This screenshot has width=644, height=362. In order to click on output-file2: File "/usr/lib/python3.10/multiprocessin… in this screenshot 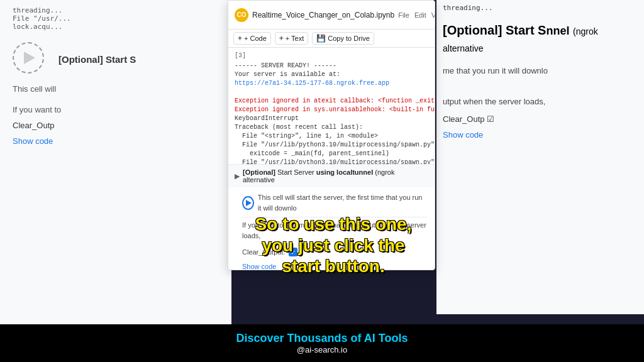, I will do `click(331, 145)`.